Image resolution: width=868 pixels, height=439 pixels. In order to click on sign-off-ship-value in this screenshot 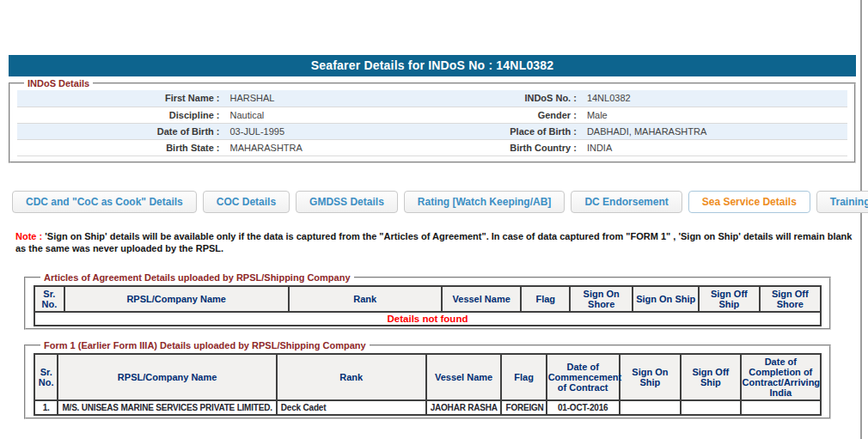, I will do `click(711, 407)`.